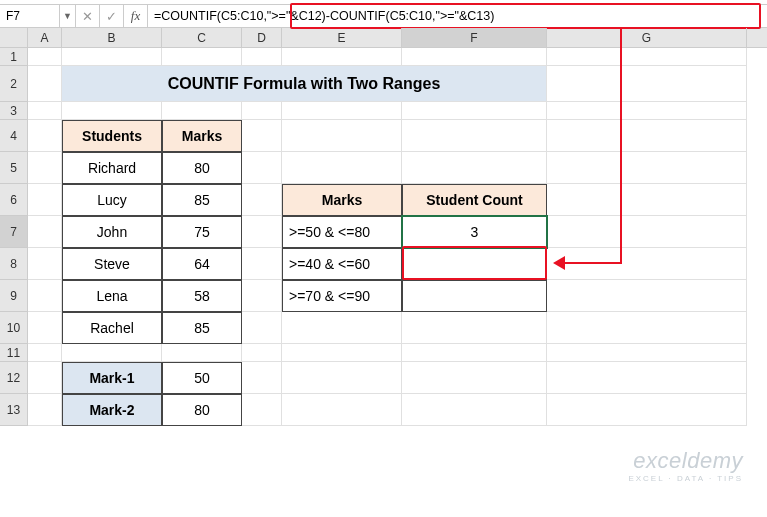 This screenshot has height=517, width=767. I want to click on row-header-7: 7, so click(14, 232).